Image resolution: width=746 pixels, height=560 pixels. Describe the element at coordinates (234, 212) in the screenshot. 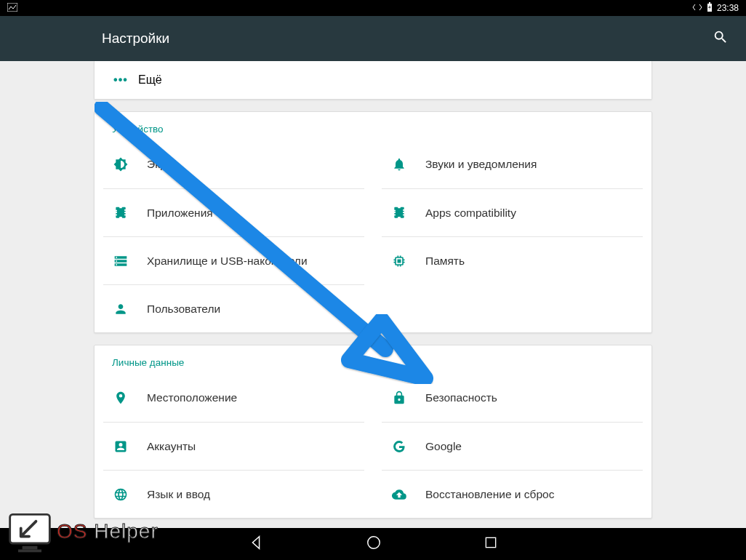

I see `settings-item-apps: Приложения` at that location.